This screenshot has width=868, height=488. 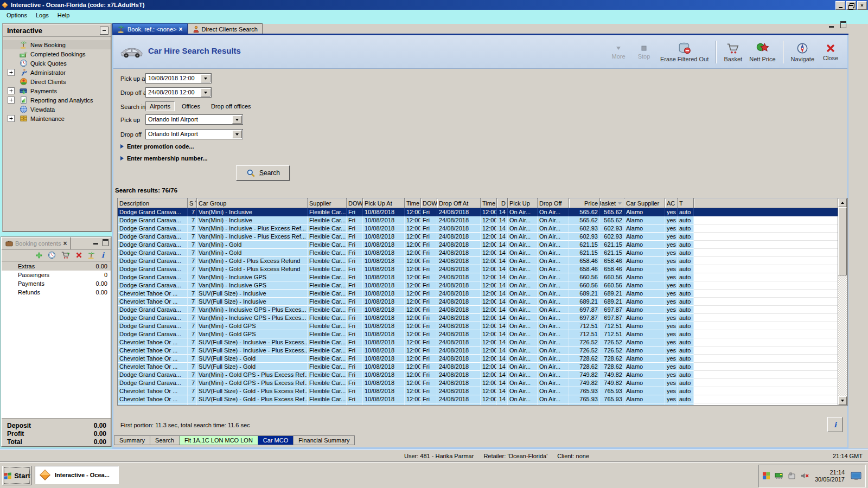 What do you see at coordinates (843, 301) in the screenshot?
I see `vertical-scrollbar` at bounding box center [843, 301].